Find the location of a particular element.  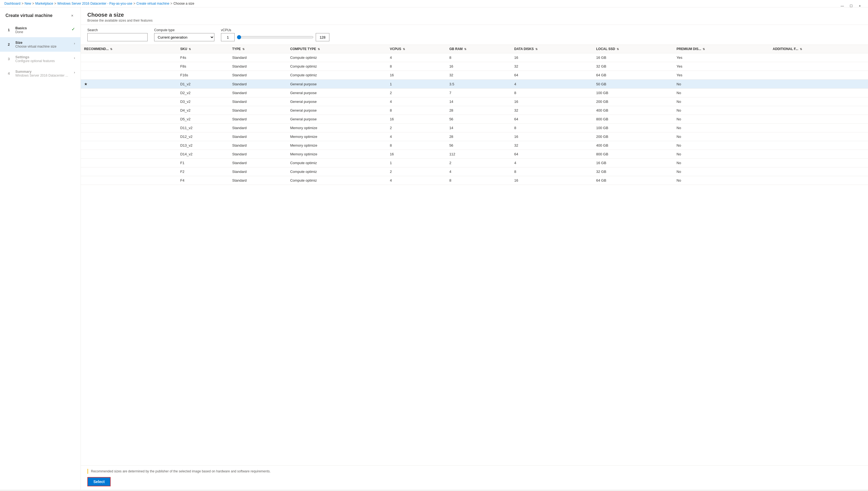

breadcrumb-sep-2: > is located at coordinates (33, 3).